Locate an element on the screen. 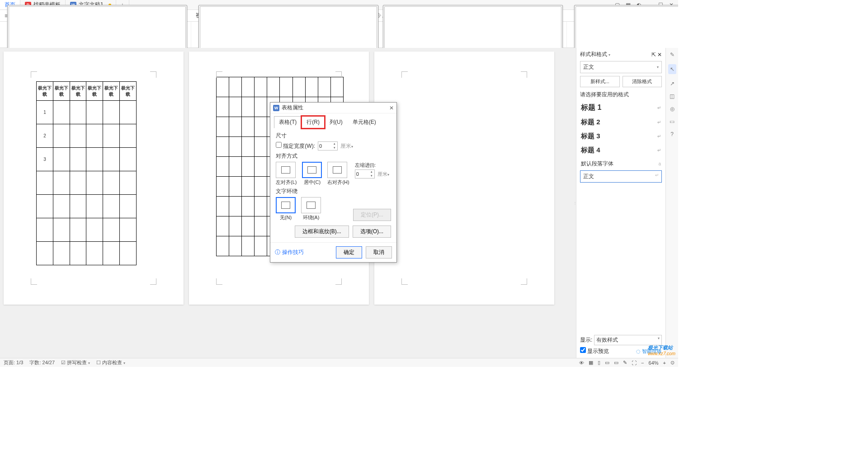  style-list: 标题 1↵ 标题 2↵ 标题 3↵ 标题 4↵ 默认段落字体a is located at coordinates (621, 136).